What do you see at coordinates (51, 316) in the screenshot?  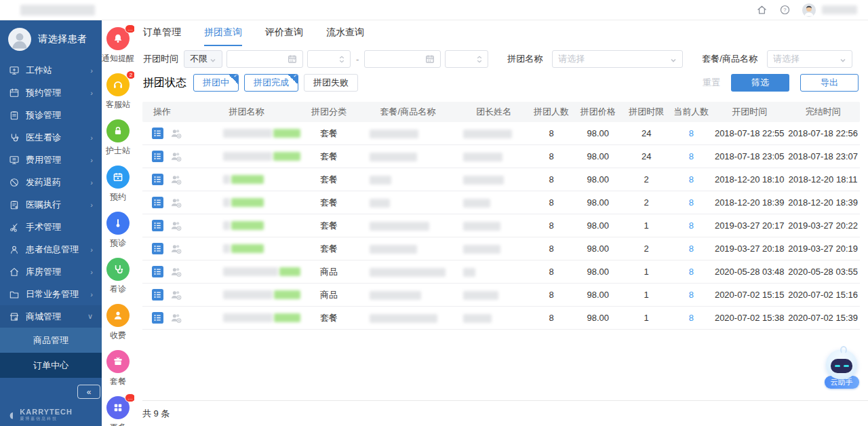 I see `sidebar-item-12: 商城管理∨` at bounding box center [51, 316].